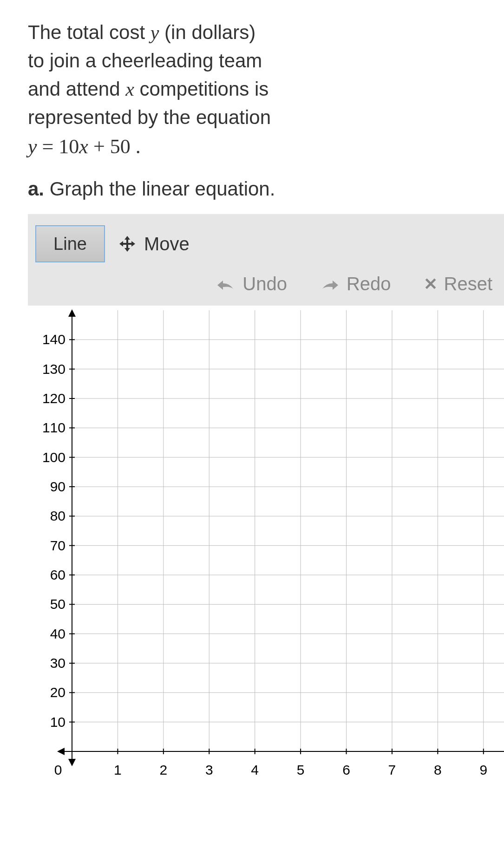 The height and width of the screenshot is (868, 504). What do you see at coordinates (438, 770) in the screenshot?
I see `svg-text: 8` at bounding box center [438, 770].